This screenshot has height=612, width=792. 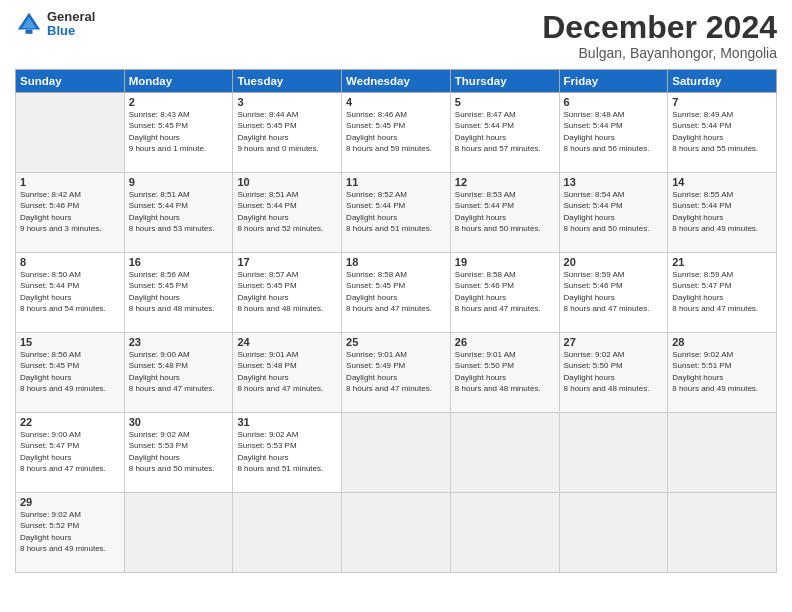 I want to click on day-number: 13, so click(x=614, y=182).